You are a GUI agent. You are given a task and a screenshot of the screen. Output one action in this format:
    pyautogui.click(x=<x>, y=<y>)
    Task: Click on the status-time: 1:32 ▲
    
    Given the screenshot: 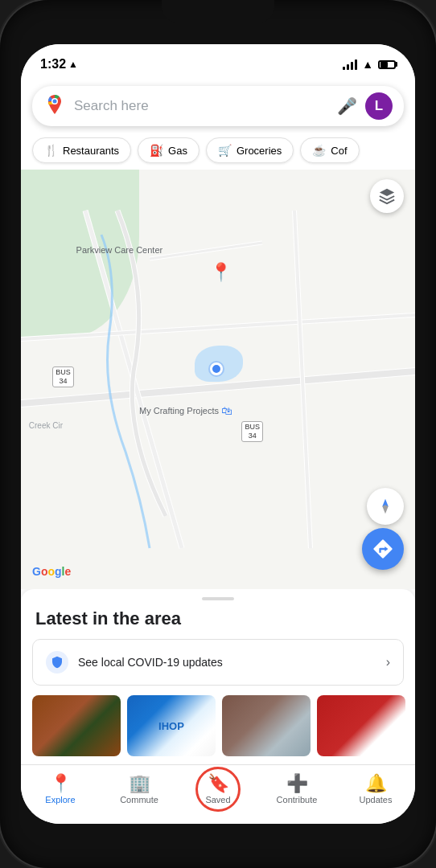 What is the action you would take?
    pyautogui.click(x=60, y=64)
    